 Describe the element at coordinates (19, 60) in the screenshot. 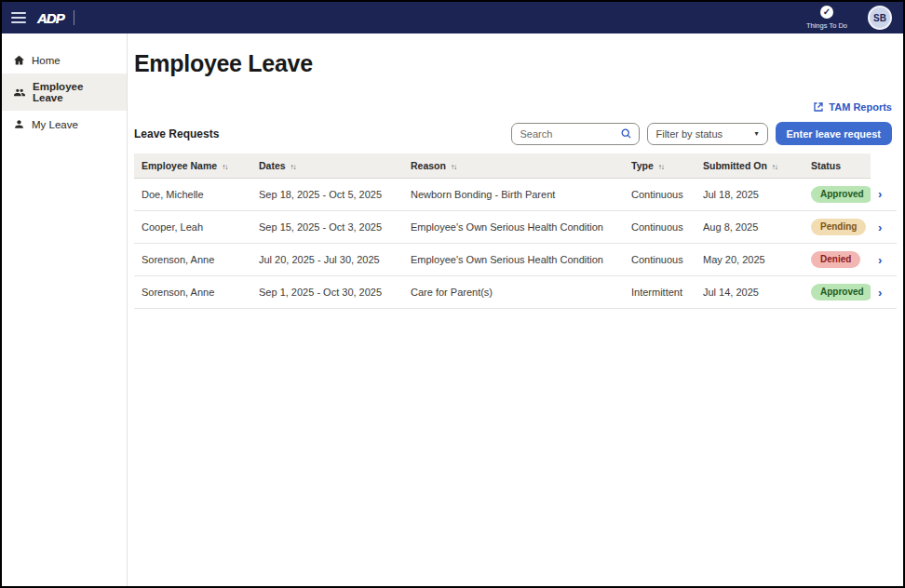

I see `home-icon` at that location.